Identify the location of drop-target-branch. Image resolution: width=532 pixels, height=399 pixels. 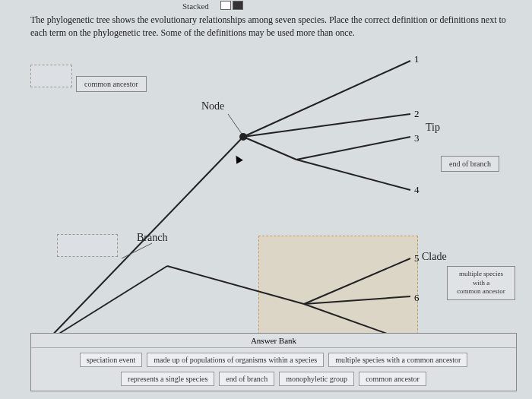
(87, 245).